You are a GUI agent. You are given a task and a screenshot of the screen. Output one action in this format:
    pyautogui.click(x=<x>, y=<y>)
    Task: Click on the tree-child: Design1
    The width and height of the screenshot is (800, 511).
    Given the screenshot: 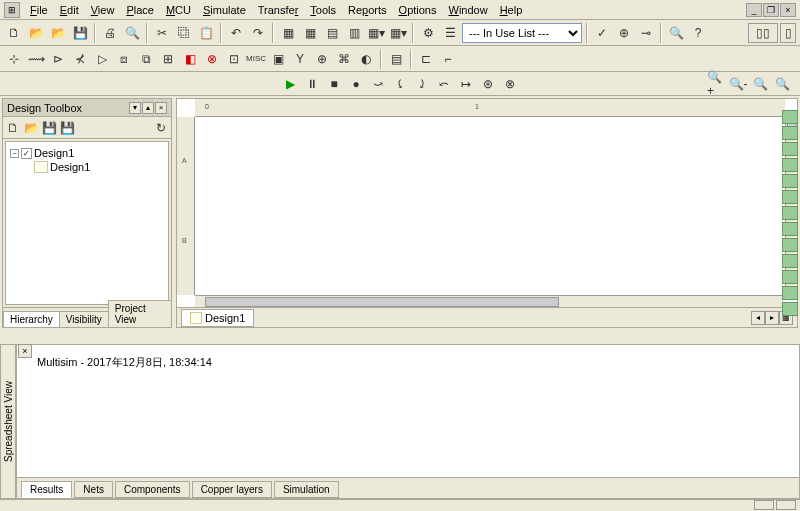 What is the action you would take?
    pyautogui.click(x=99, y=167)
    